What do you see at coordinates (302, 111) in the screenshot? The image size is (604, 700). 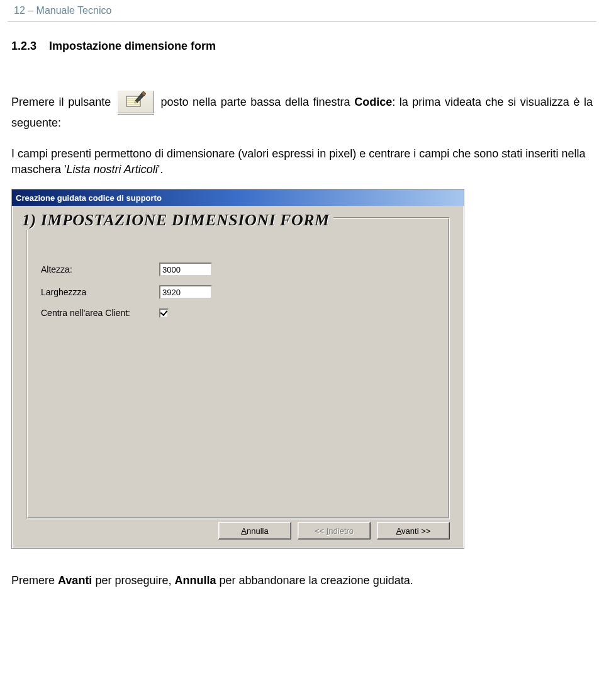 I see `paragraph-1: Premere il pulsante p` at bounding box center [302, 111].